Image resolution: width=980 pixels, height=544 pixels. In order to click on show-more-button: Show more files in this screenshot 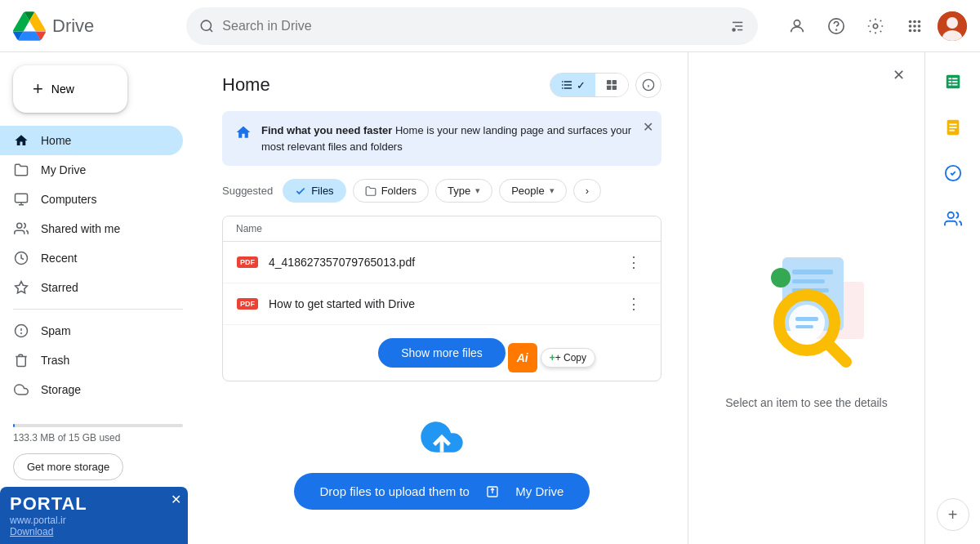, I will do `click(442, 353)`.